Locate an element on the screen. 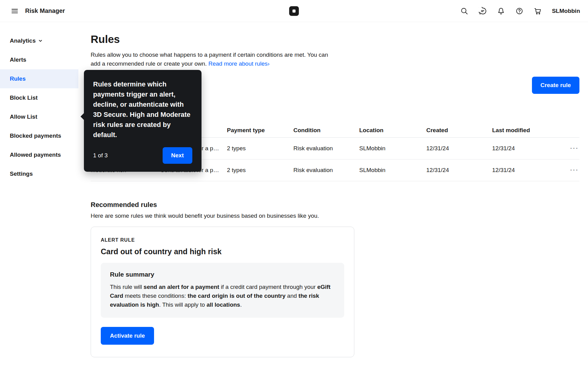 This screenshot has width=588, height=368. sidebar-item-label: Allowed payments is located at coordinates (36, 155).